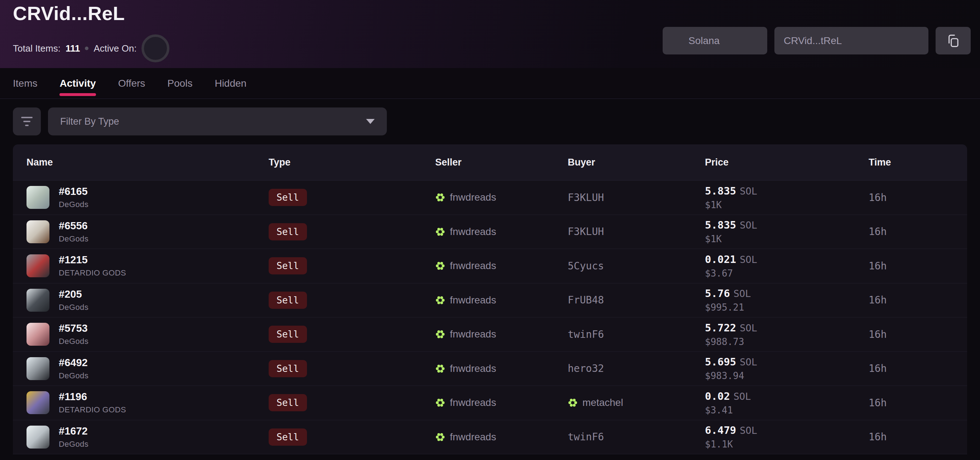 Image resolution: width=980 pixels, height=460 pixels. Describe the element at coordinates (787, 342) in the screenshot. I see `price-usd-value: $988.73` at that location.